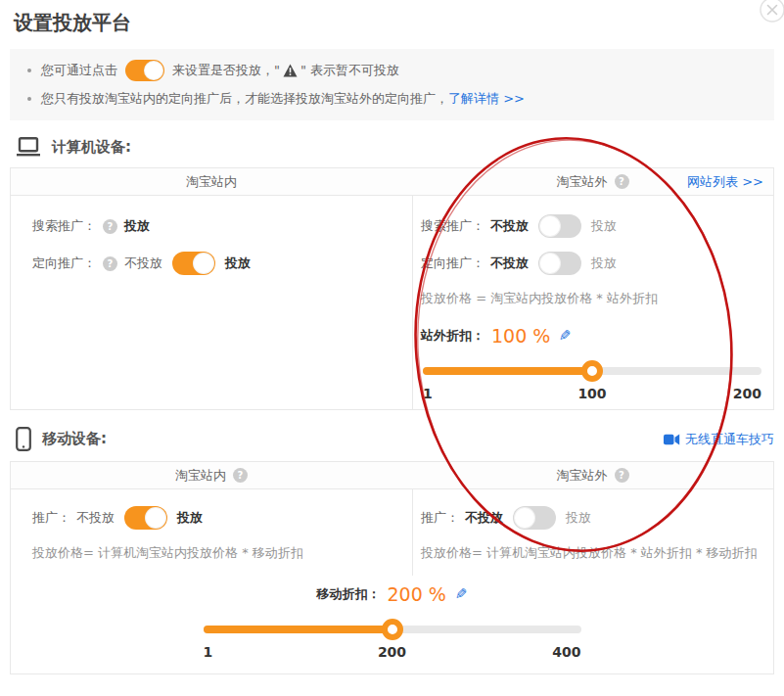 The image size is (784, 696). Describe the element at coordinates (392, 70) in the screenshot. I see `note-line-1: 您可通过点击 来设置是否投放，" " 表示暂不可投放` at that location.